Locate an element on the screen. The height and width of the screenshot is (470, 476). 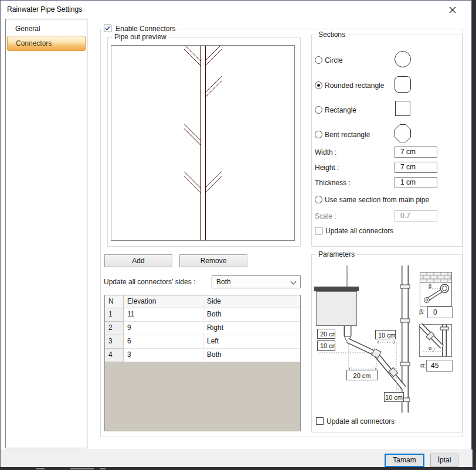
cell-elevation: 11 is located at coordinates (164, 315).